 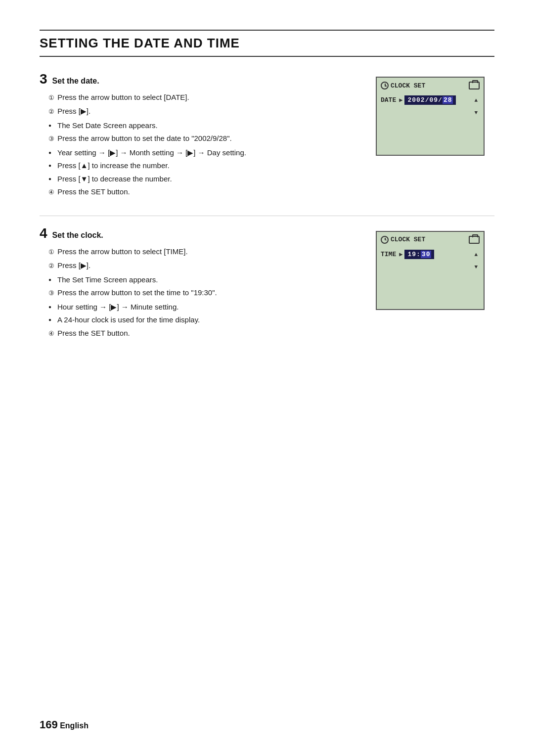 I want to click on step3-bullet2-text: Year setting → [▶] → Month setting → [▶]…, so click(x=152, y=152).